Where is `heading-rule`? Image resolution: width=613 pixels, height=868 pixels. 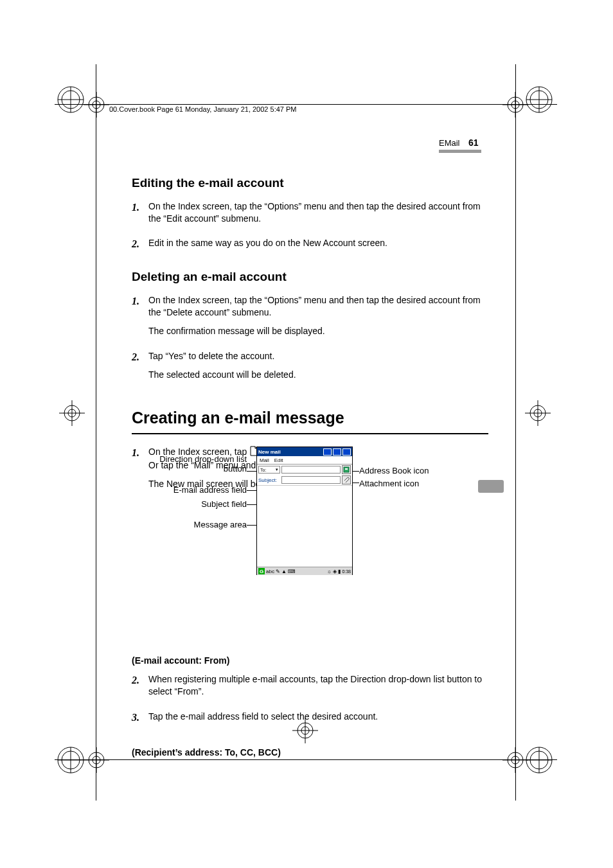
heading-rule is located at coordinates (310, 434).